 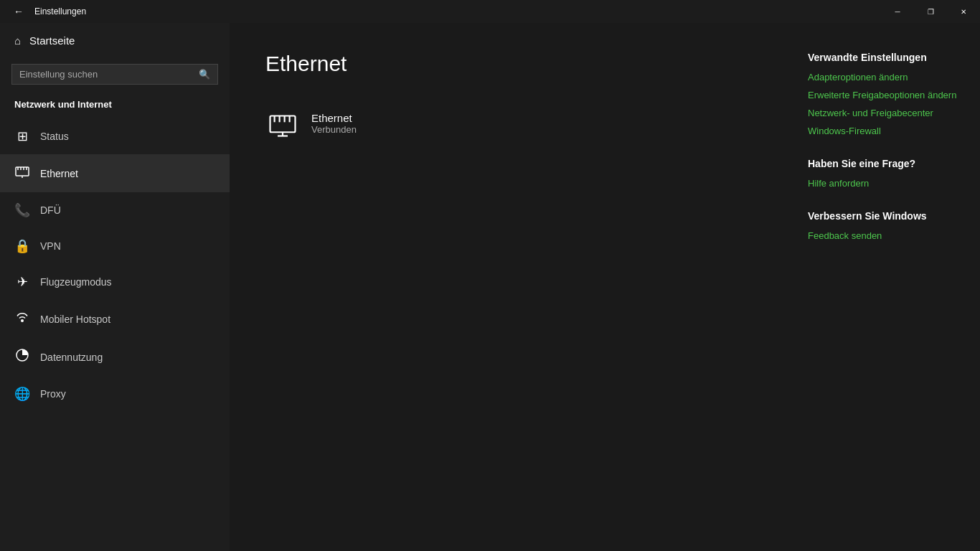 I want to click on sidebar-item-hotspot: Mobiler Hotspot, so click(x=115, y=319).